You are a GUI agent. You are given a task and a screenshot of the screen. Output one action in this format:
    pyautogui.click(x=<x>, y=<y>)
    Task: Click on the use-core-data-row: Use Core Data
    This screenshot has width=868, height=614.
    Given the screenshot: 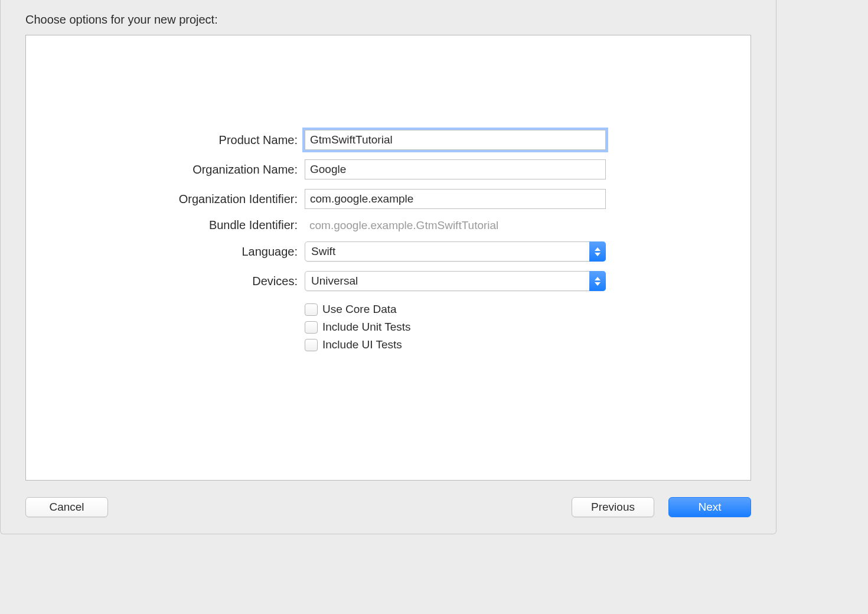 What is the action you would take?
    pyautogui.click(x=455, y=309)
    